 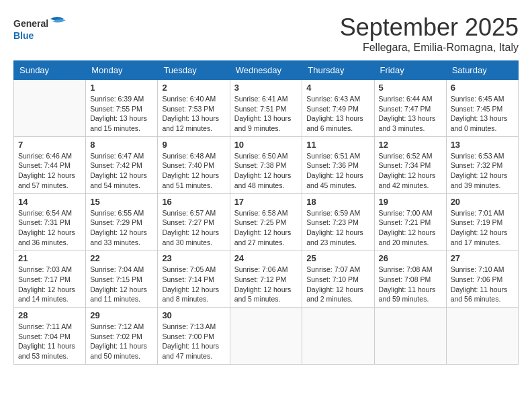 What do you see at coordinates (410, 201) in the screenshot?
I see `day-number: 19` at bounding box center [410, 201].